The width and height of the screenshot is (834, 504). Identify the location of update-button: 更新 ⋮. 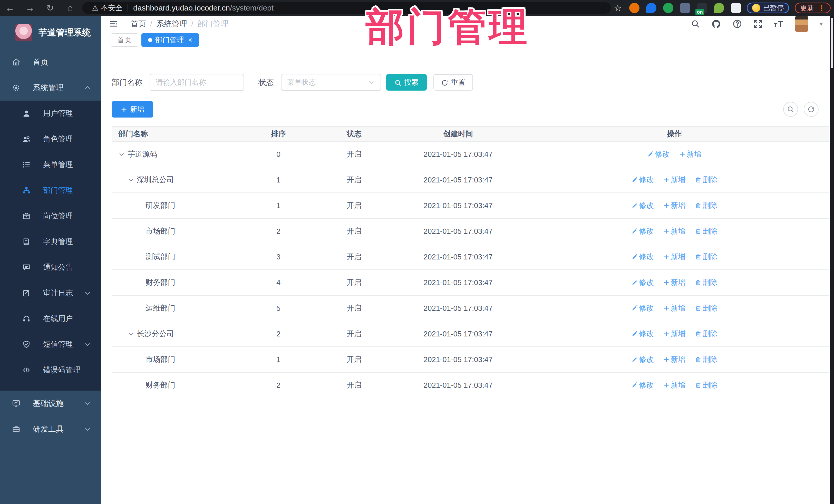
(813, 8).